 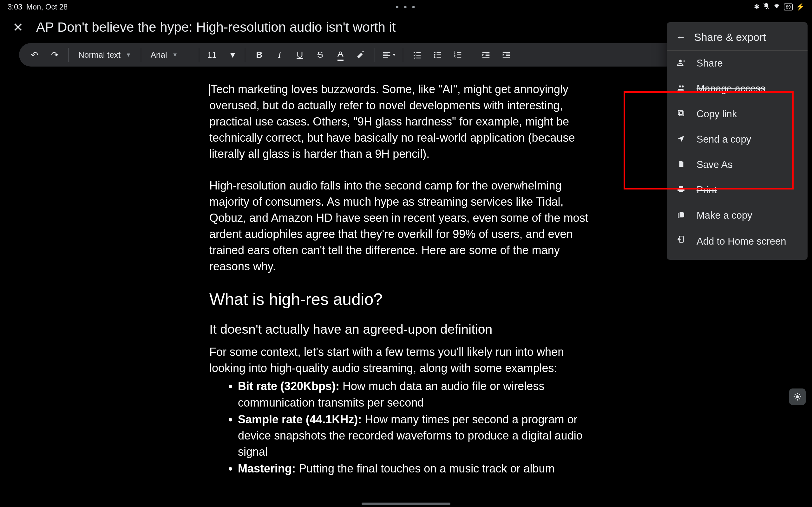 What do you see at coordinates (777, 7) in the screenshot?
I see `wifi-icon` at bounding box center [777, 7].